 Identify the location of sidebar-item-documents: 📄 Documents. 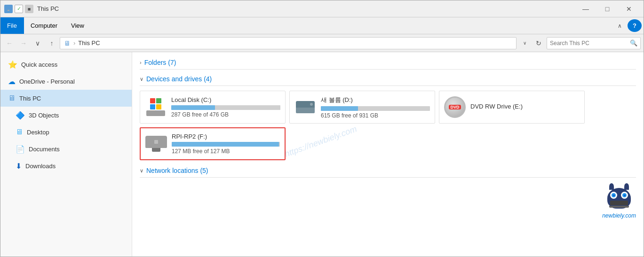
(66, 149).